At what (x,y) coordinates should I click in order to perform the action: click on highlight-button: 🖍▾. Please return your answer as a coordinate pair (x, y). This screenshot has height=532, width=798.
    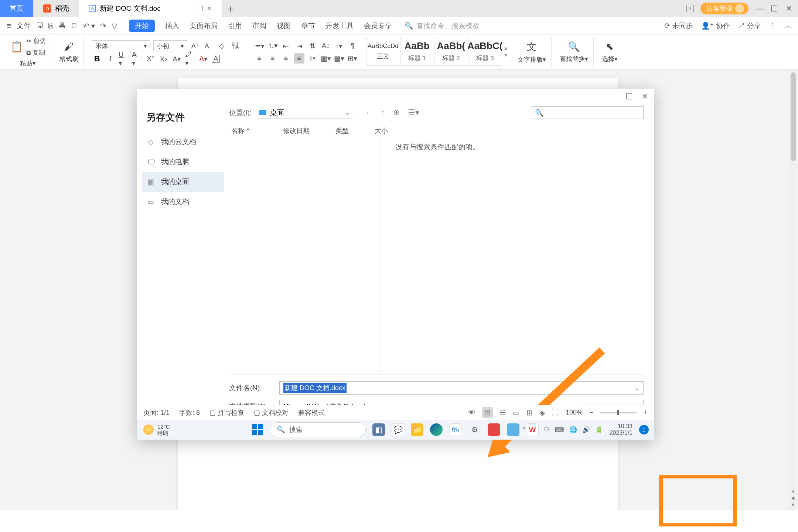
    Looking at the image, I should click on (190, 59).